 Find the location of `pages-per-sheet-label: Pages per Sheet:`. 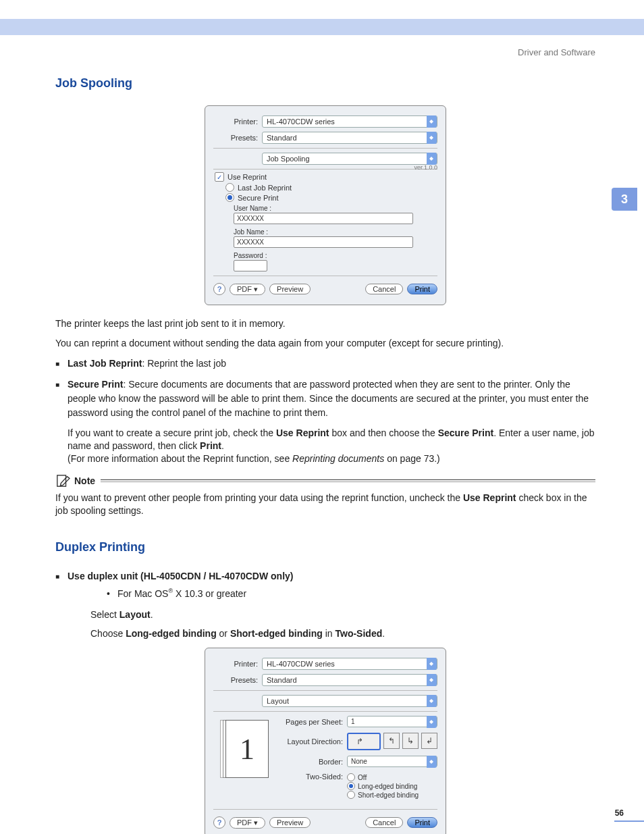

pages-per-sheet-label: Pages per Sheet: is located at coordinates (311, 722).